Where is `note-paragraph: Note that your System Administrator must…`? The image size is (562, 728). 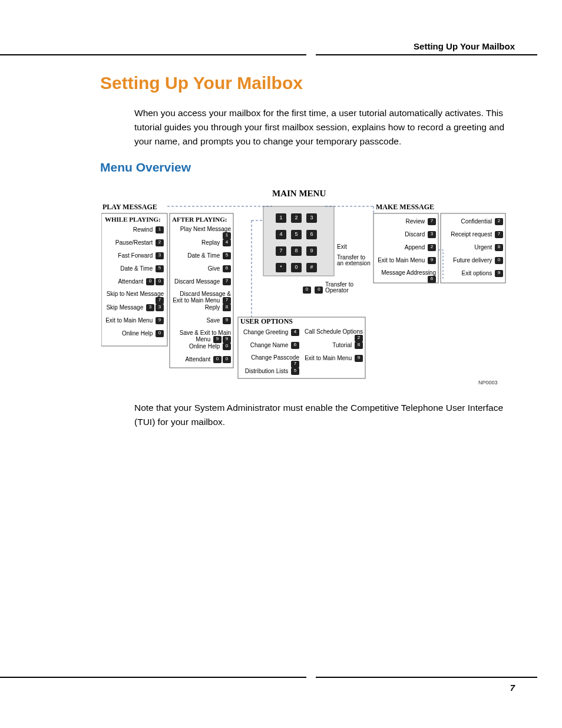
note-paragraph: Note that your System Administrator must… is located at coordinates (325, 415).